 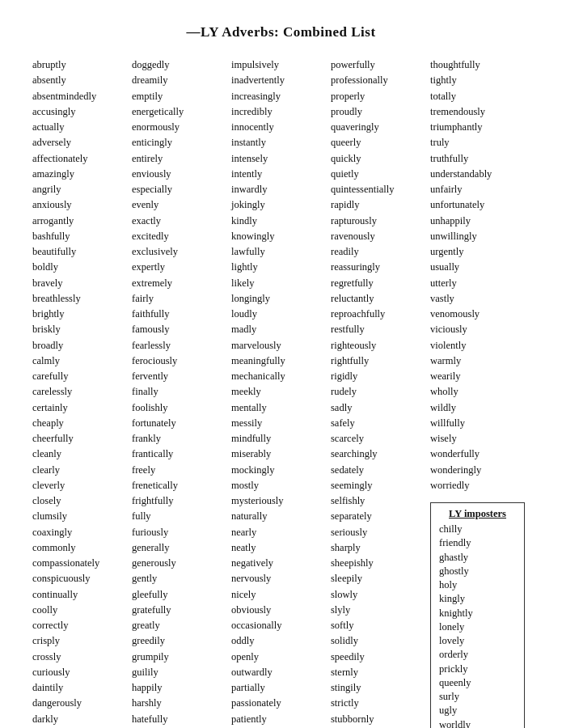 I want to click on word-item: properly, so click(x=378, y=97).